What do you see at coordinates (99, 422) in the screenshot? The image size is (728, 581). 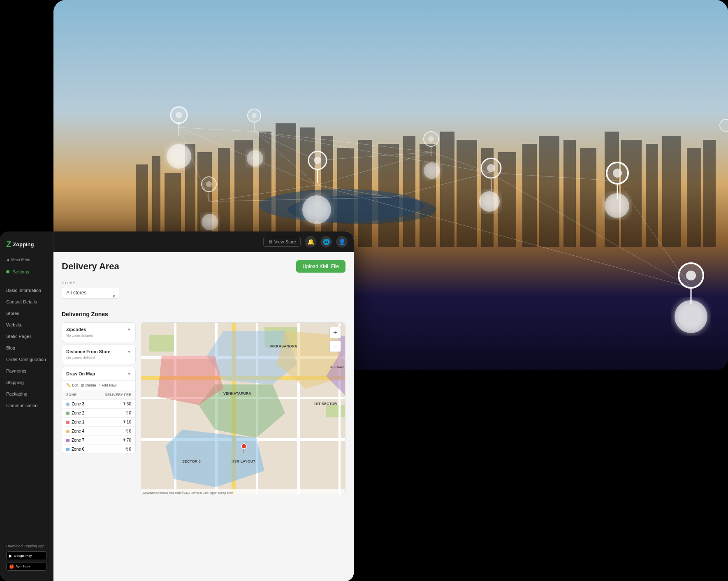 I see `zone-row-1: Zone 1 ₹ 10` at bounding box center [99, 422].